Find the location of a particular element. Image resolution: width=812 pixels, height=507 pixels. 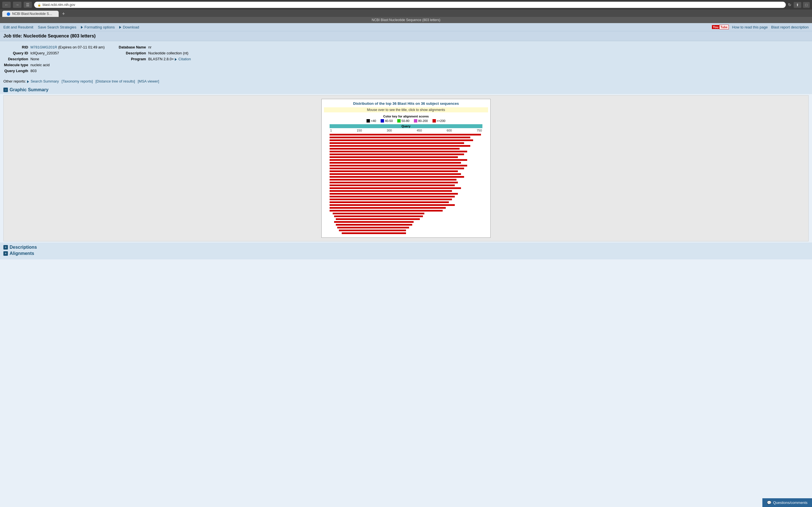

alignments-title: Alignments is located at coordinates (22, 253).